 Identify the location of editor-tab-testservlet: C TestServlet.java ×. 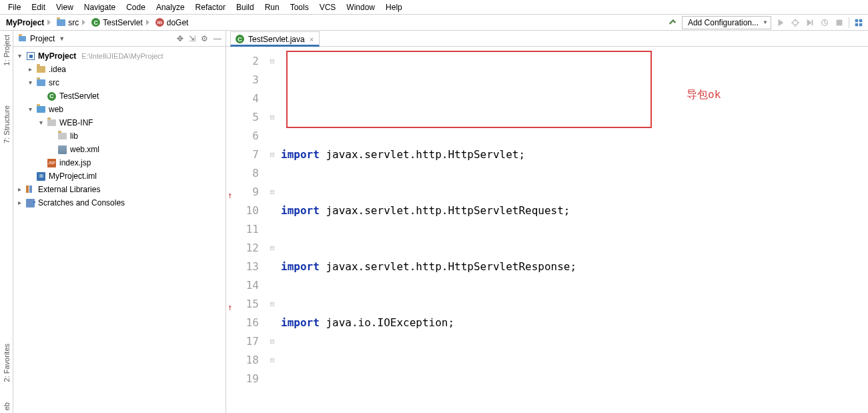
(275, 39).